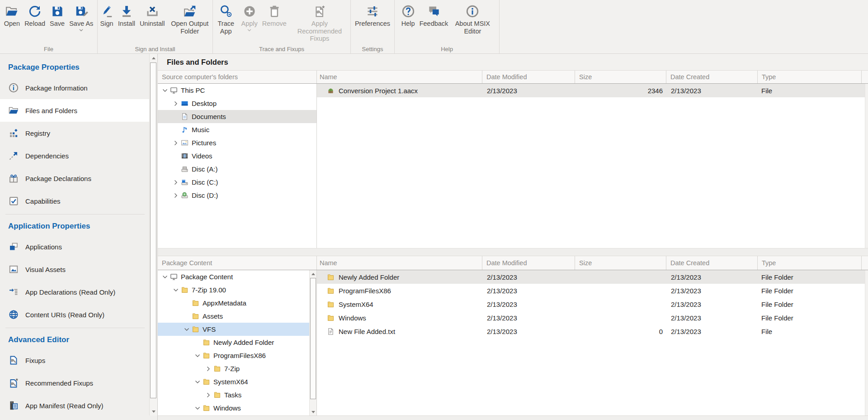  What do you see at coordinates (320, 24) in the screenshot?
I see `apply-recommended-fixups-button: Apply Recommended Fixups` at bounding box center [320, 24].